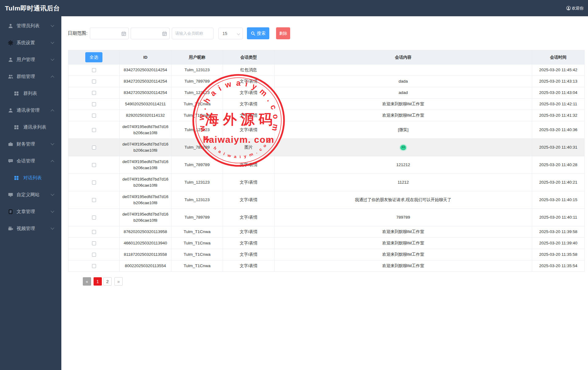 Image resolution: width=588 pixels, height=370 pixels. Describe the element at coordinates (145, 104) in the screenshot. I see `cell-id: 549020250320114211` at that location.